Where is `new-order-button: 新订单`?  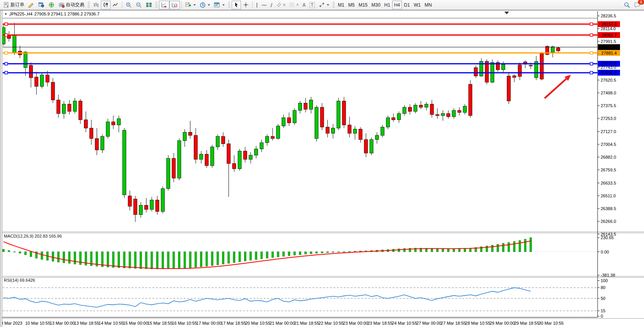 new-order-button: 新订单 is located at coordinates (14, 5).